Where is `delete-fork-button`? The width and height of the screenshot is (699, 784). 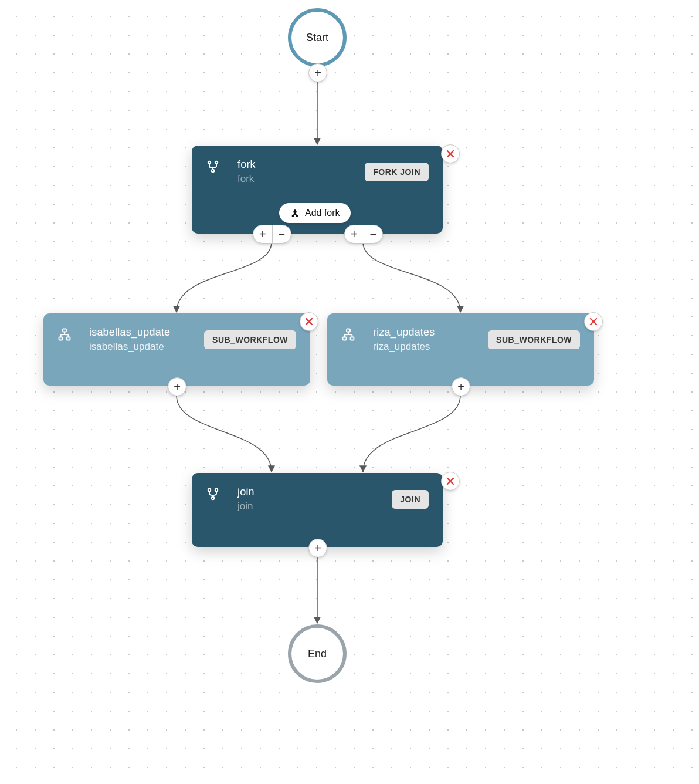 delete-fork-button is located at coordinates (450, 154).